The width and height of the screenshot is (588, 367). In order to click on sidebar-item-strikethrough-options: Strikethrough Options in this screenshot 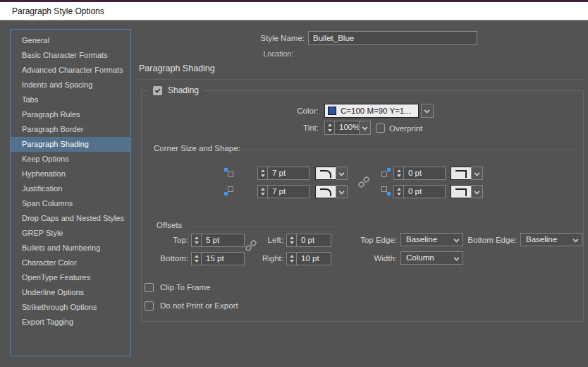, I will do `click(71, 308)`.